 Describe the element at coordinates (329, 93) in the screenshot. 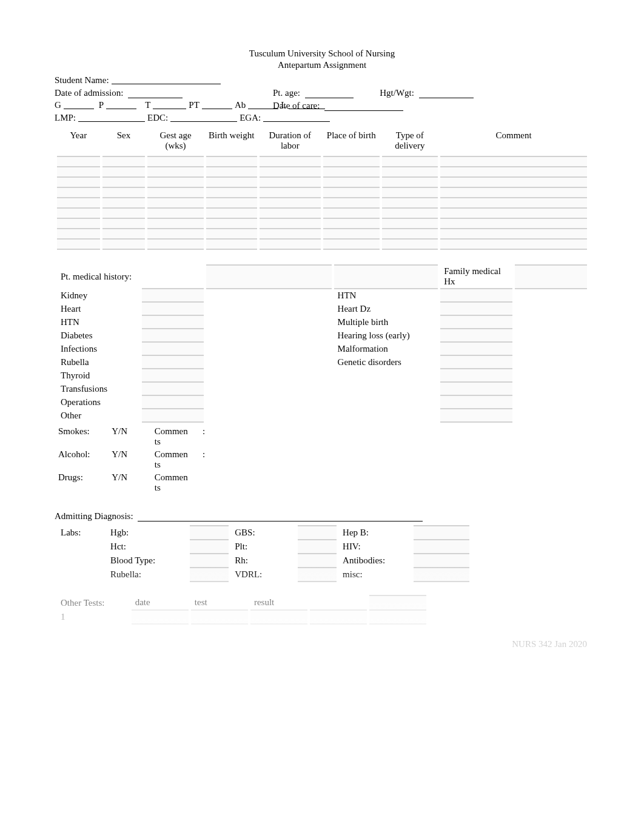

I see `pt-age-field` at that location.